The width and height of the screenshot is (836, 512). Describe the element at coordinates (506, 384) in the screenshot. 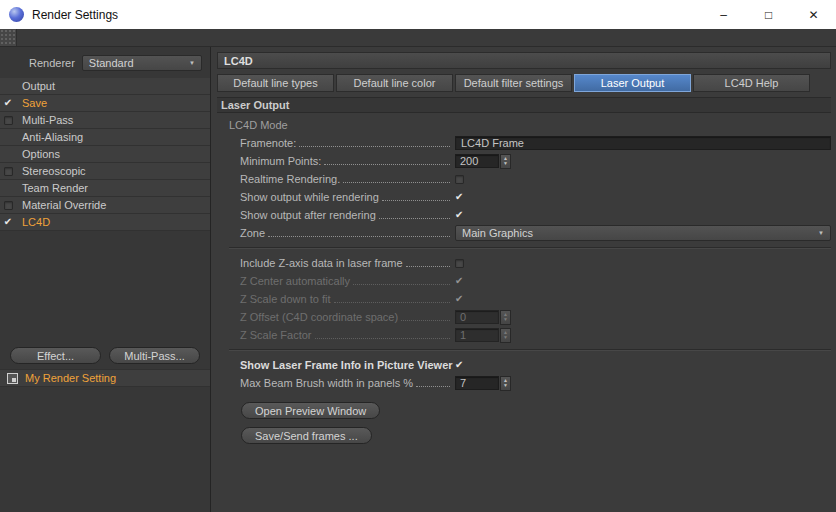

I see `max-beam-stepper: ▲ ▼` at that location.